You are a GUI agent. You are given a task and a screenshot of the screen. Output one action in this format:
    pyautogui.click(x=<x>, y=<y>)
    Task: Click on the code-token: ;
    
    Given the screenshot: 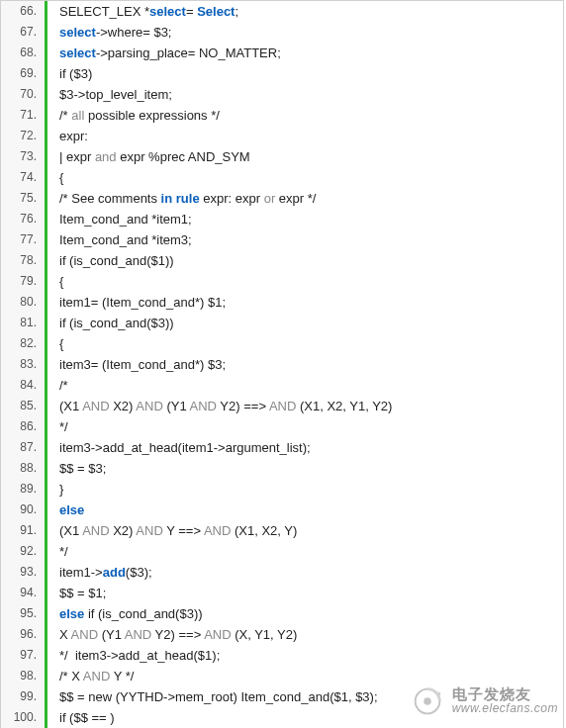 What is the action you would take?
    pyautogui.click(x=236, y=12)
    